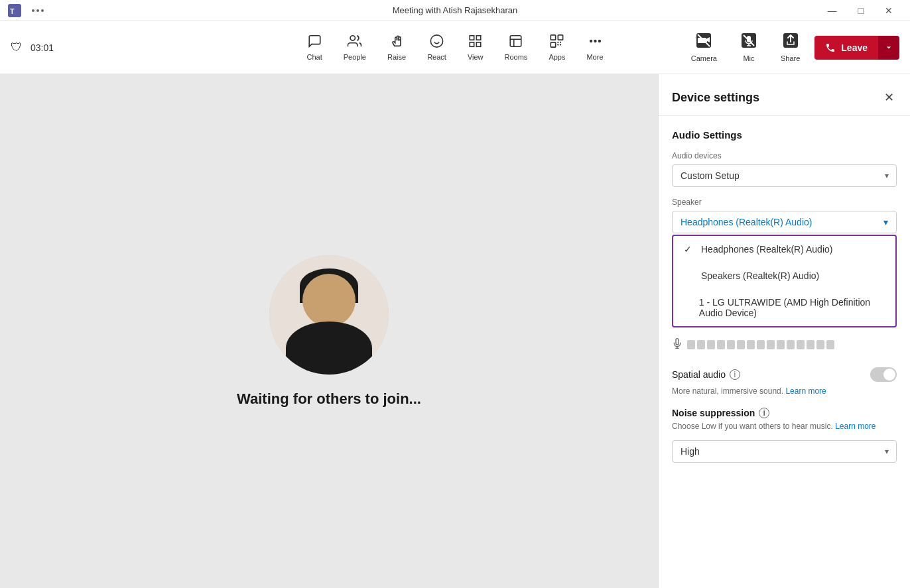 Image resolution: width=910 pixels, height=588 pixels. What do you see at coordinates (314, 57) in the screenshot?
I see `chat-label: Chat` at bounding box center [314, 57].